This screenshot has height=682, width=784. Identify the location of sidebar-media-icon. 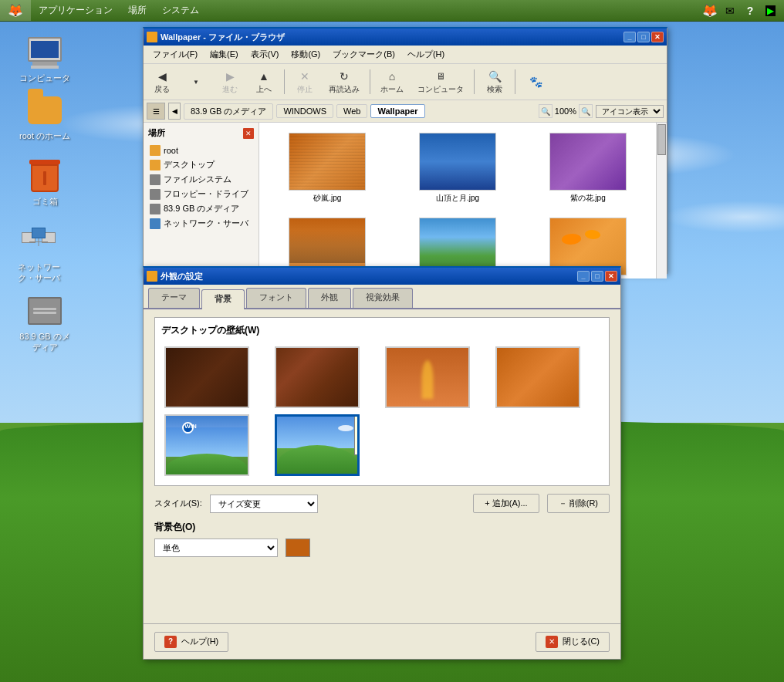
(155, 209).